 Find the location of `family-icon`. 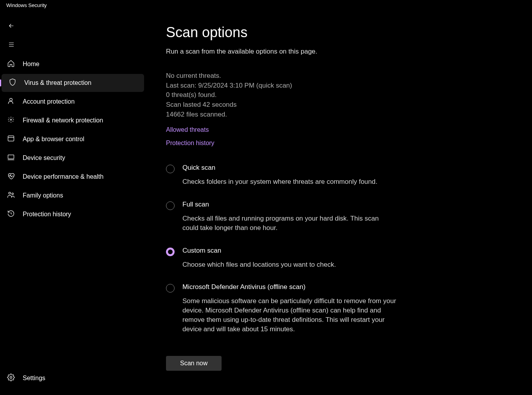

family-icon is located at coordinates (11, 196).